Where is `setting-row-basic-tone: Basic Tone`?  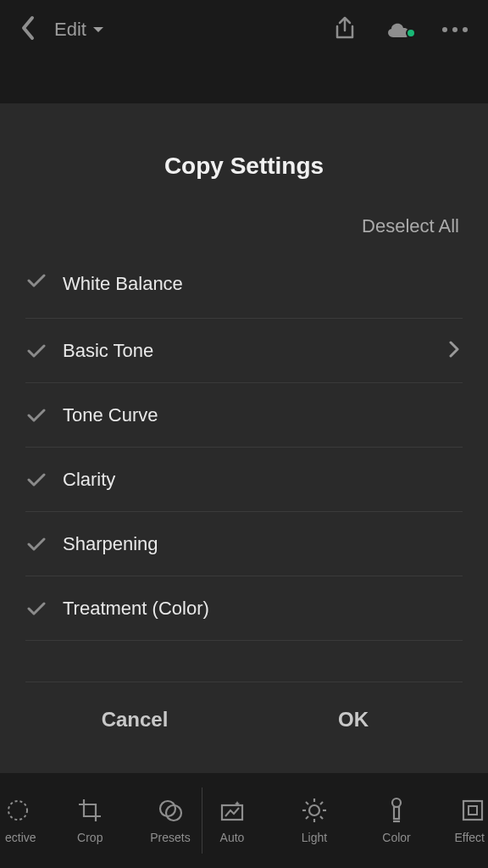
setting-row-basic-tone: Basic Tone is located at coordinates (244, 351).